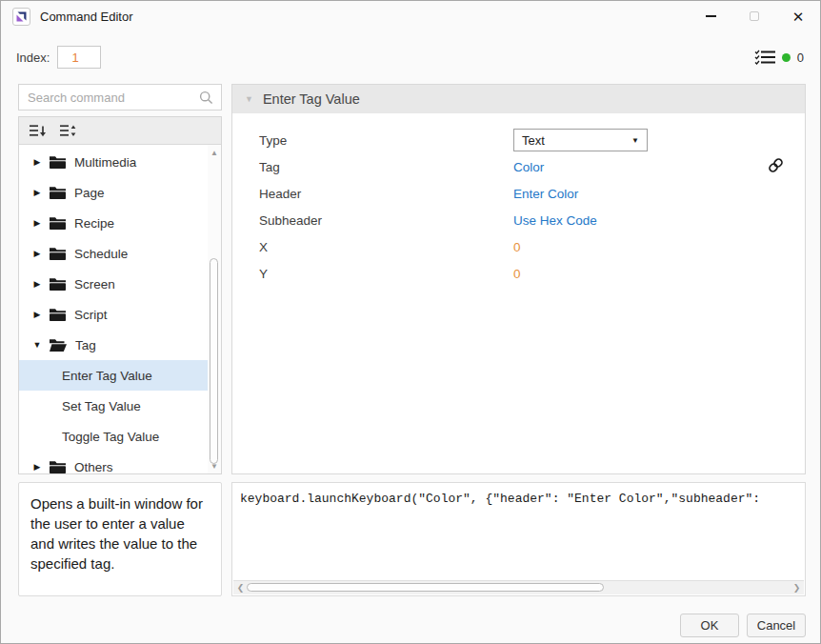 The image size is (821, 644). I want to click on tree-item-page: ▶Page, so click(120, 192).